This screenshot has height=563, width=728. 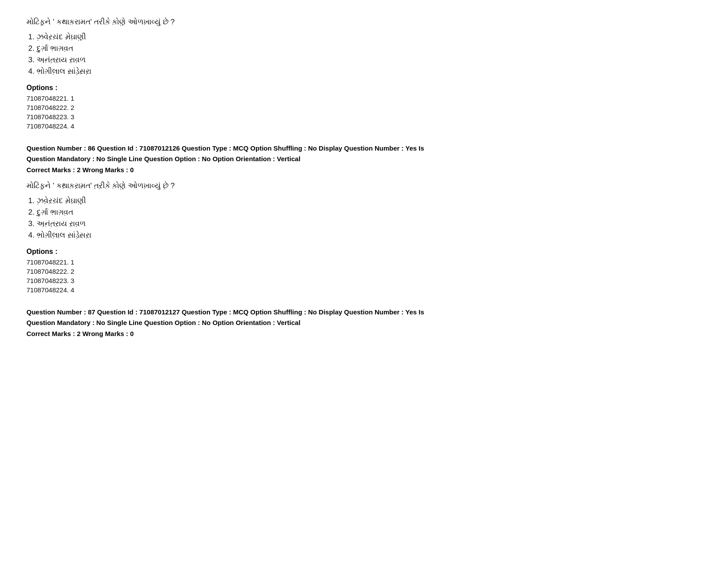 What do you see at coordinates (365, 235) in the screenshot?
I see `option-2-4: 4. ભ઼ોગ઼ીલ઼ાલ સ઼ાંડ઼ેસ઼ર઼ા` at bounding box center [365, 235].